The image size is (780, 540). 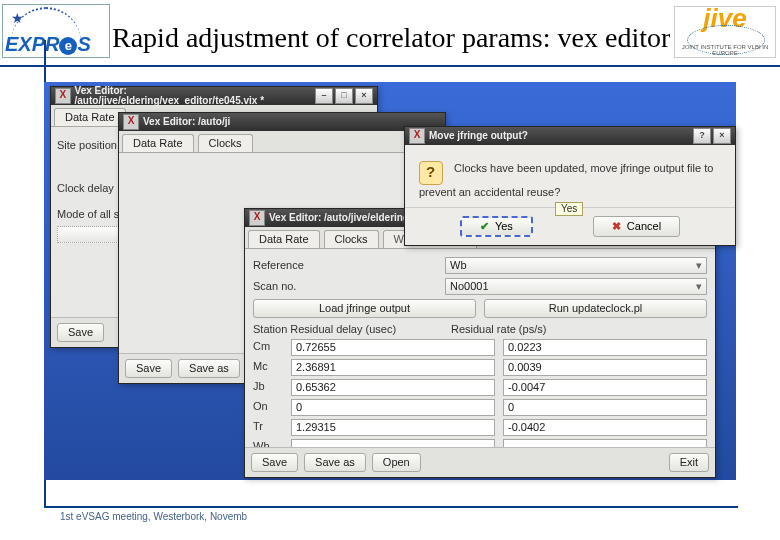 I want to click on exit-button: Exit, so click(x=689, y=462).